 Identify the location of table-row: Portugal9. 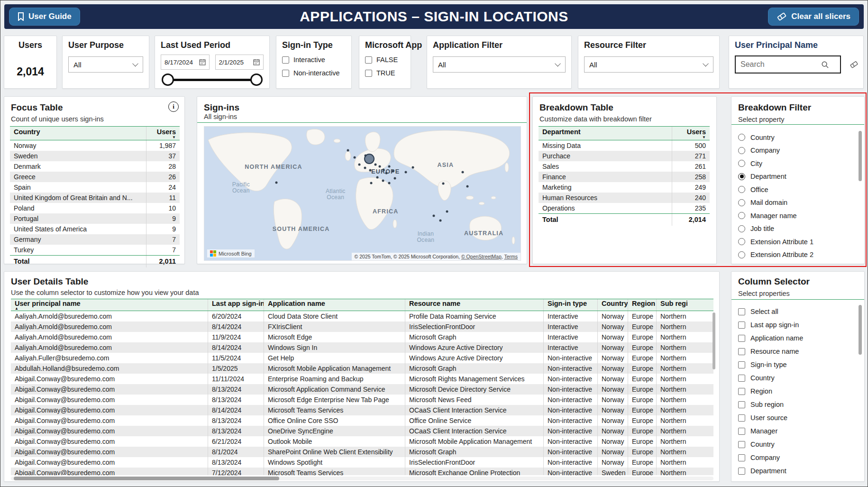
(95, 219).